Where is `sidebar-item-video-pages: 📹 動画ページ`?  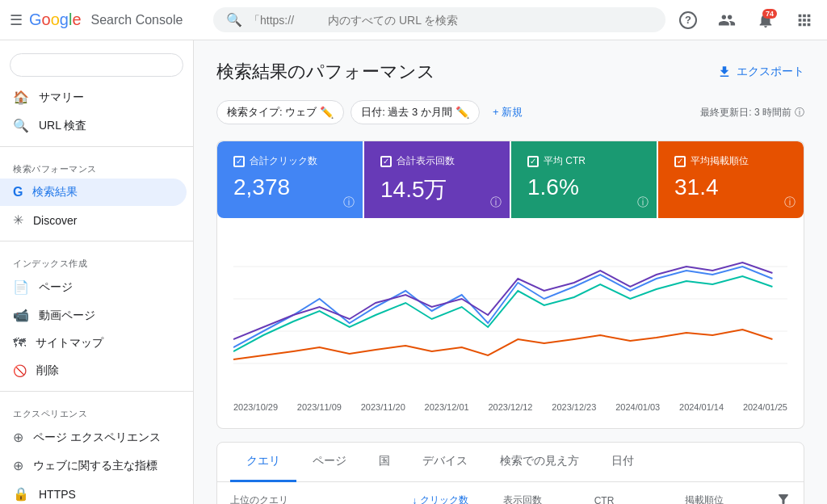
sidebar-item-video-pages: 📹 動画ページ is located at coordinates (94, 315).